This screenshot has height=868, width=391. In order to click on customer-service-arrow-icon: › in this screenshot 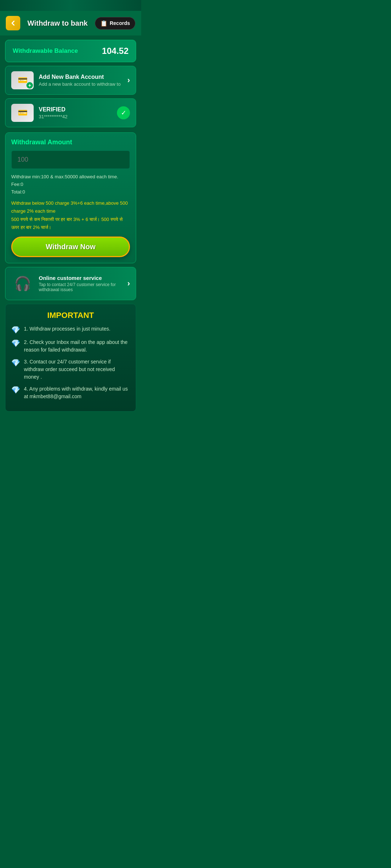, I will do `click(129, 284)`.